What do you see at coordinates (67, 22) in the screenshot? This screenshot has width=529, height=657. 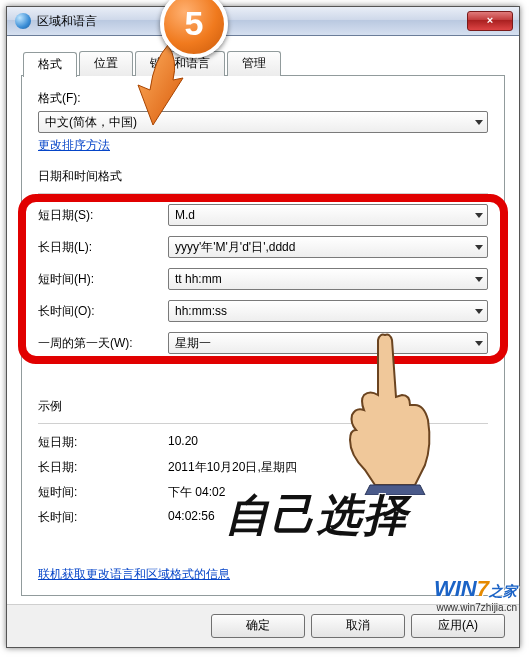 I see `window-title: 区域和语言` at bounding box center [67, 22].